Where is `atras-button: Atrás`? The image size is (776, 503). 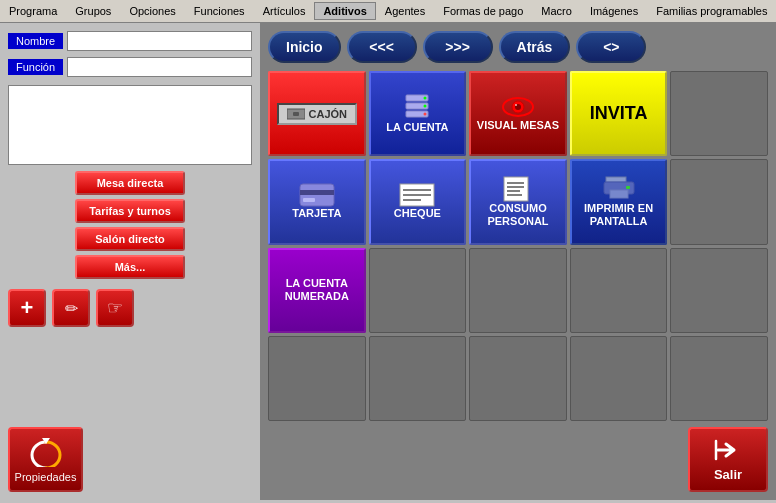 atras-button: Atrás is located at coordinates (535, 47).